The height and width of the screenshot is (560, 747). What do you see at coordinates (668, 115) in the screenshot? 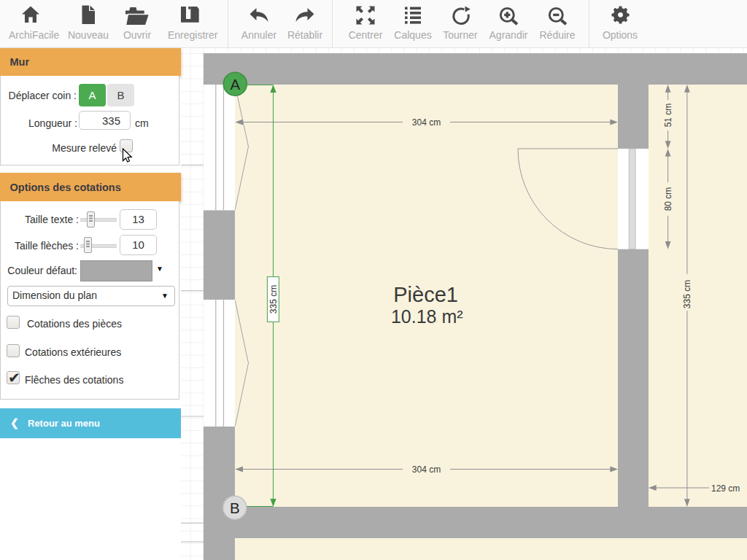
I see `svg-text: 51 cm` at bounding box center [668, 115].